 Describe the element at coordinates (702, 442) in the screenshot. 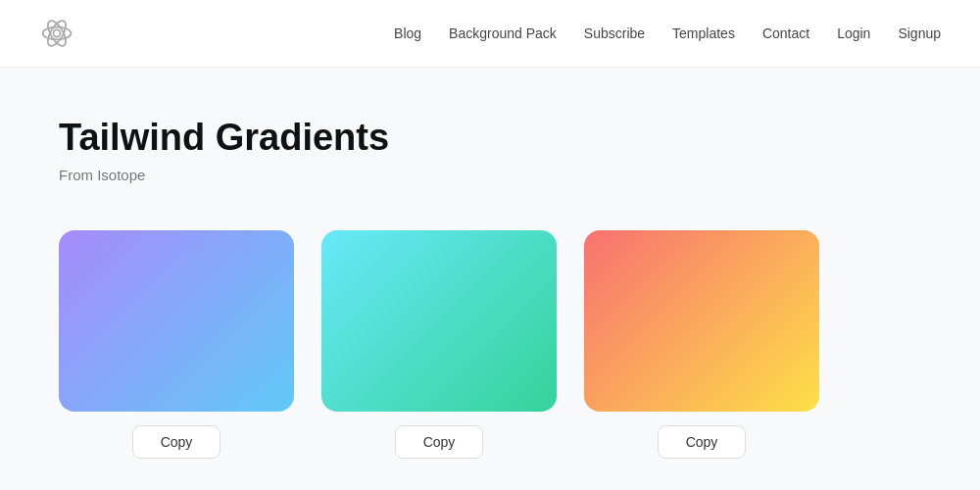

I see `copy-button-3: Copy` at that location.